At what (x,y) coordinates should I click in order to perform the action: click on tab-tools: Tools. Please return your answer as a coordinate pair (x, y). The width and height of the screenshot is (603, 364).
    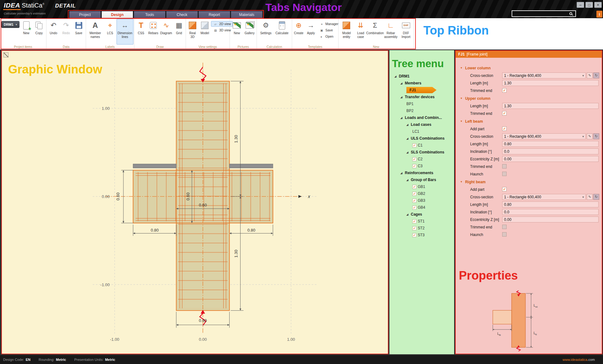
    Looking at the image, I should click on (149, 14).